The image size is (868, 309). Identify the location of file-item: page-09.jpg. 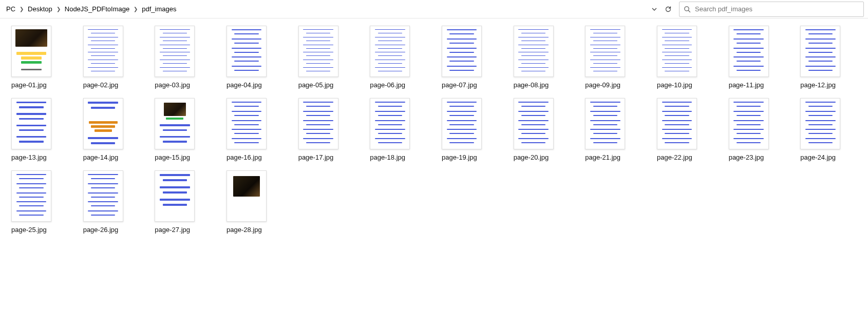
(613, 57).